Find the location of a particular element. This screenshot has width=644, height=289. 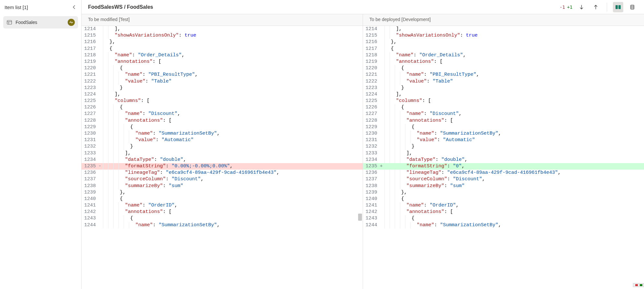

dataset-icon is located at coordinates (9, 22).